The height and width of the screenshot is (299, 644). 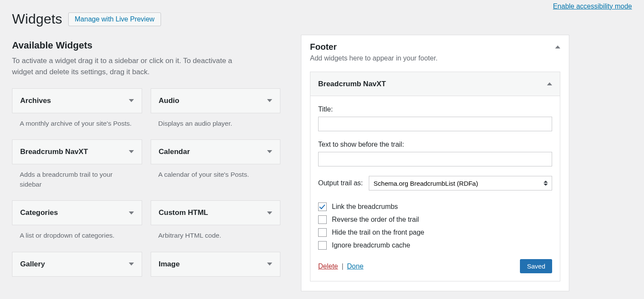 I want to click on available-widgets-description: To activate a widget drag it to a sideba…, so click(x=131, y=67).